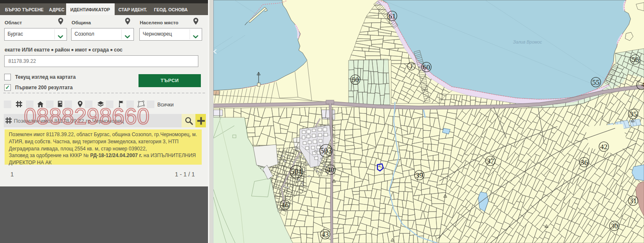 This screenshot has width=644, height=243. What do you see at coordinates (285, 205) in the screenshot?
I see `svg-text: 46` at bounding box center [285, 205].